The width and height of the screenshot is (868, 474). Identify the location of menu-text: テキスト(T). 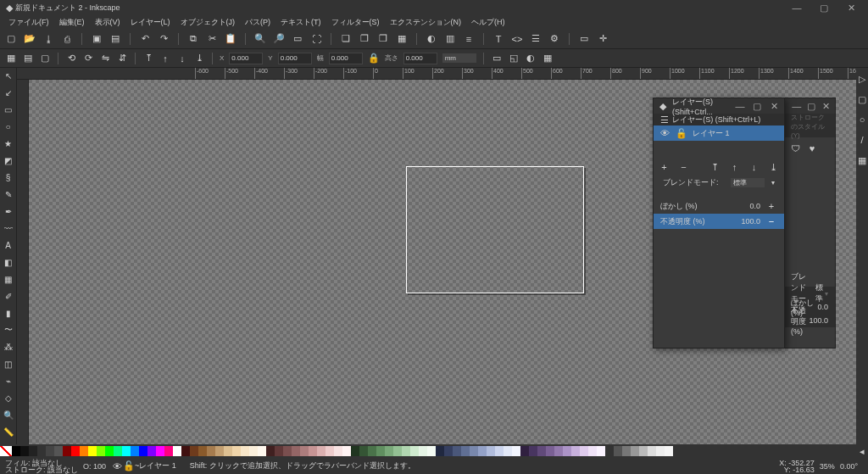
(301, 22).